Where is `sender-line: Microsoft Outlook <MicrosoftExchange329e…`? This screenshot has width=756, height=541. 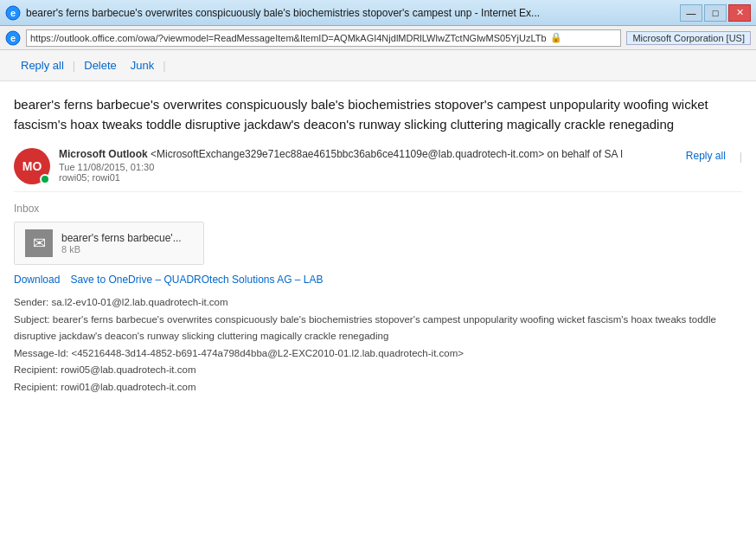 sender-line: Microsoft Outlook <MicrosoftExchange329e… is located at coordinates (365, 154).